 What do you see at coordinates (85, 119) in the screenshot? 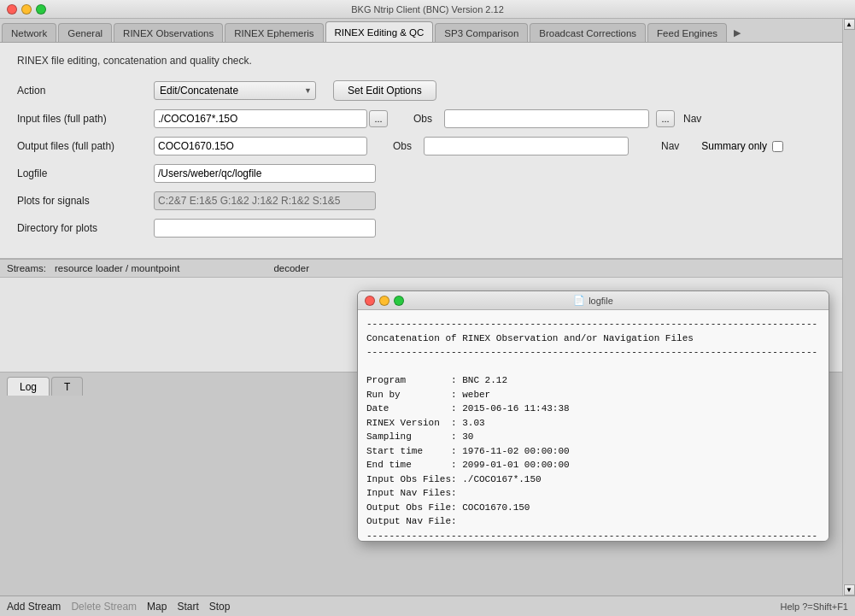
I see `input-files-label: Input files (full path)` at bounding box center [85, 119].